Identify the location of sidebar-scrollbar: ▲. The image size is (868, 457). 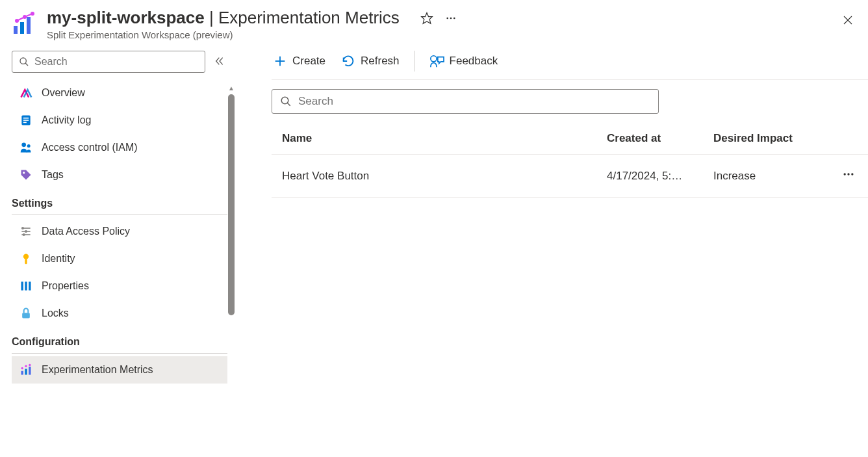
(231, 241).